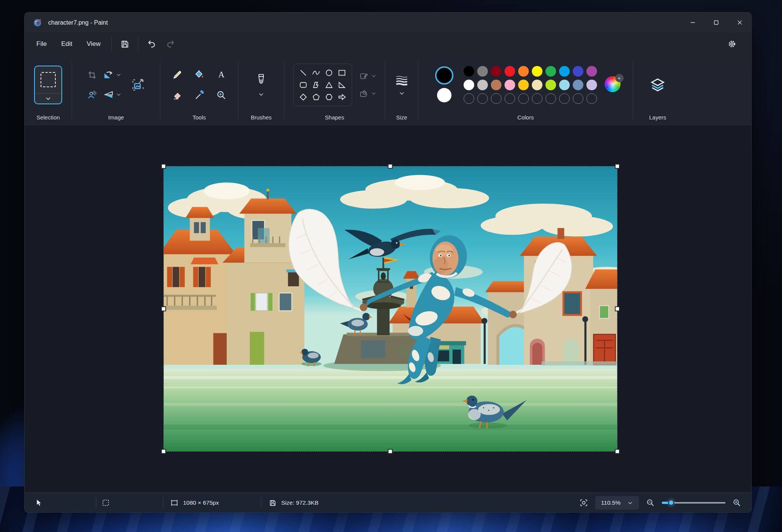 The image size is (782, 532). Describe the element at coordinates (402, 85) in the screenshot. I see `size-button` at that location.